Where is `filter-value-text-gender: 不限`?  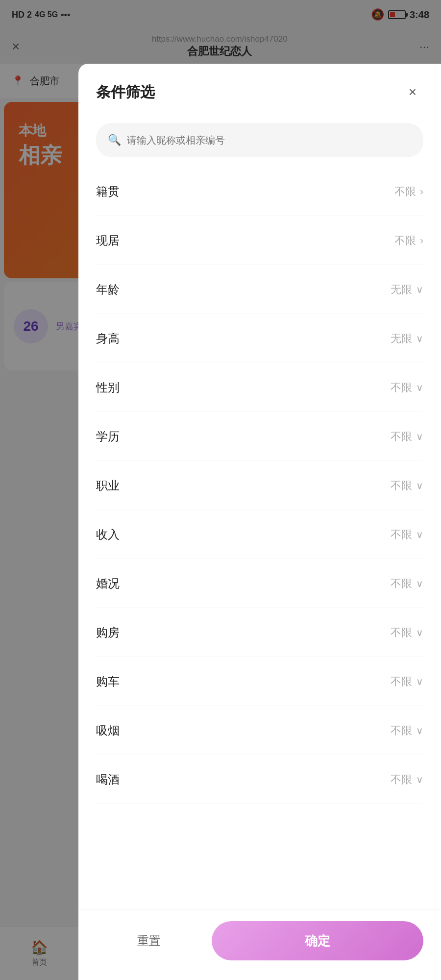
filter-value-text-gender: 不限 is located at coordinates (401, 388).